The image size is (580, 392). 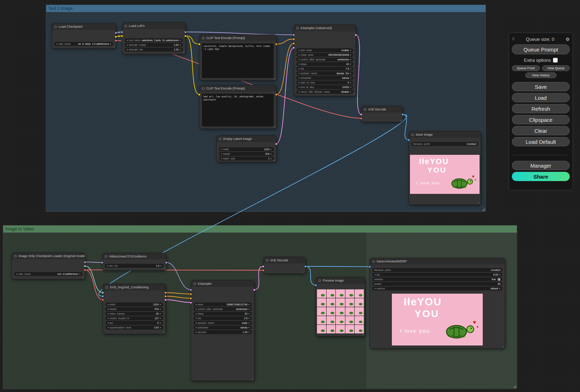 I want to click on node-save-animated-webp: SaveAnimatedWEBPfilename_prefixComfyUI◀f…, so click(x=437, y=303).